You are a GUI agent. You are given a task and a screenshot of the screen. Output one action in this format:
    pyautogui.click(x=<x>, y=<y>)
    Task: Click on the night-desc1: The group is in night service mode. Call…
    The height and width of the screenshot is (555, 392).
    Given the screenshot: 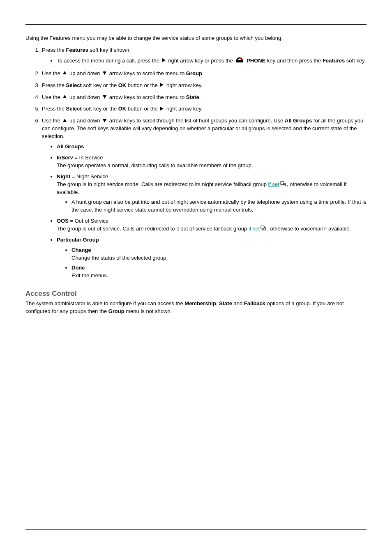 What is the action you would take?
    pyautogui.click(x=162, y=184)
    